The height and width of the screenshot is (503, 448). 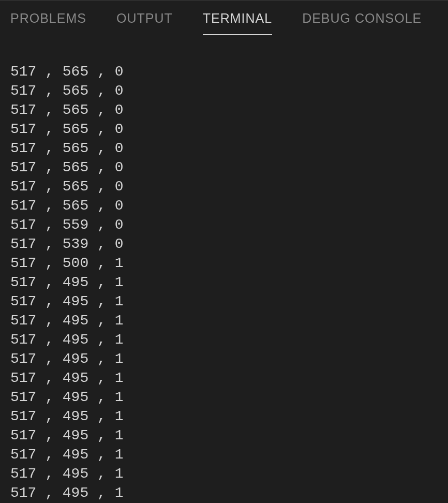 I want to click on tab-debug-console: DEBUG CONSOLE, so click(x=362, y=19).